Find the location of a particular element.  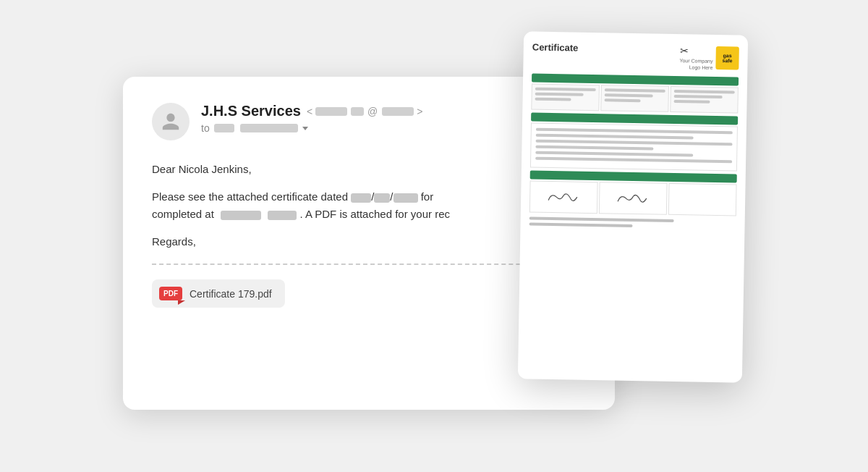

to-name-redacted2 is located at coordinates (269, 128).